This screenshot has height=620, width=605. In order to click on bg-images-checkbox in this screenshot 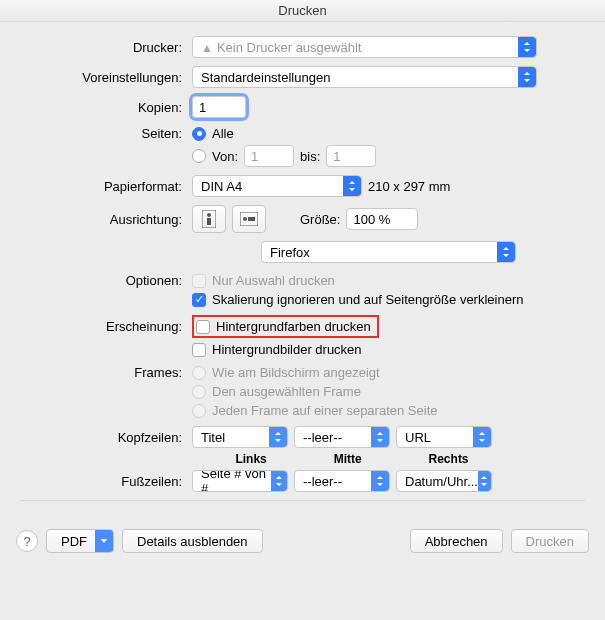, I will do `click(199, 350)`.